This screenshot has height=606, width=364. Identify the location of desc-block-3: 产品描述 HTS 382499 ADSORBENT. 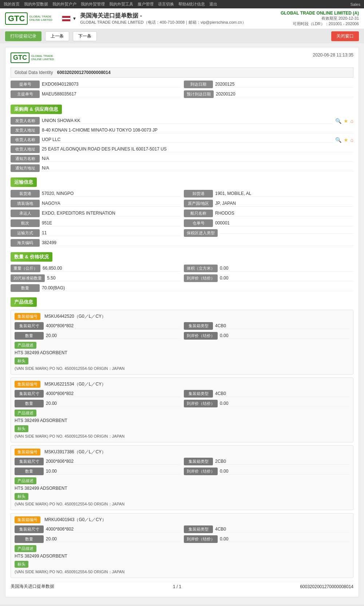
(182, 552).